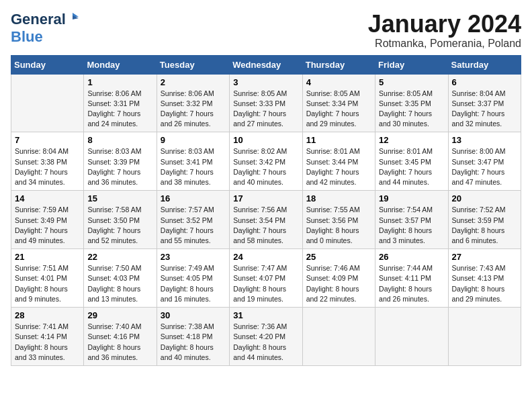 Image resolution: width=532 pixels, height=411 pixels. What do you see at coordinates (266, 220) in the screenshot?
I see `calendar-cell: 17Sunrise: 7:56 AM Sunset: 3:54 PM Dayli…` at bounding box center [266, 220].